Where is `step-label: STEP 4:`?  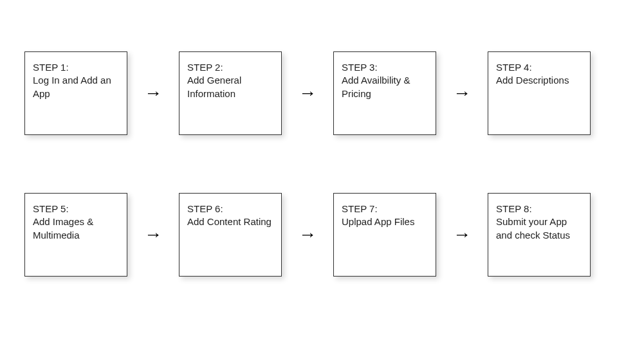 step-label: STEP 4: is located at coordinates (539, 68).